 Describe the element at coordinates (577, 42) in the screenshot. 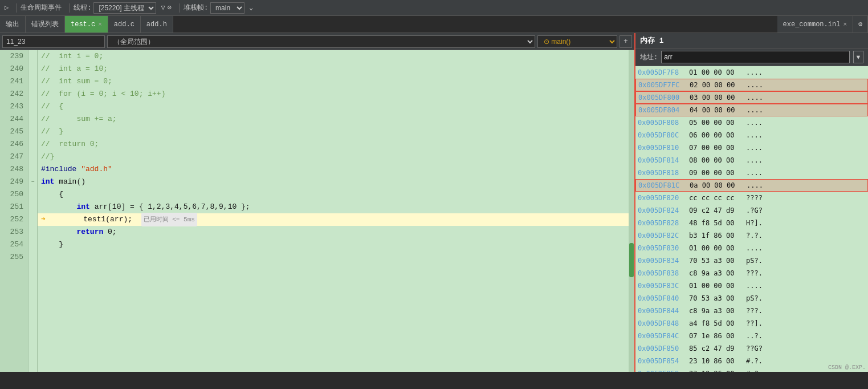

I see `func-select: ⊙ main()` at that location.